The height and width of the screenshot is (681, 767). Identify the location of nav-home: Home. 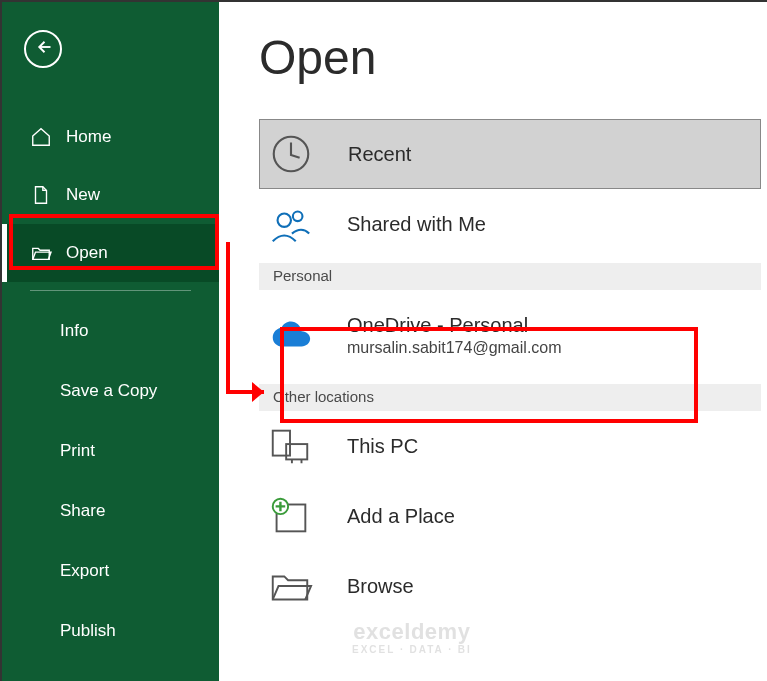
(110, 137).